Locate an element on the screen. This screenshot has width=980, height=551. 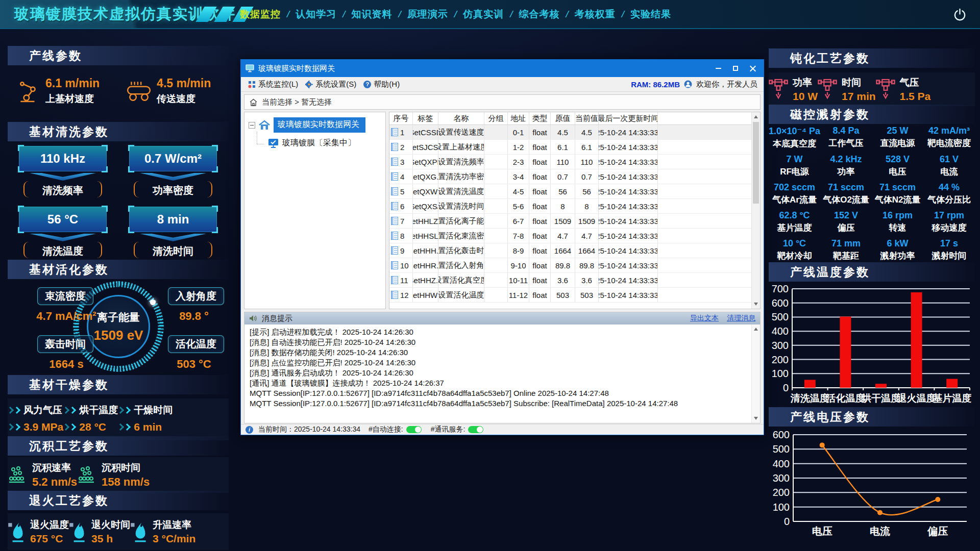
col-updated: 最后一次更新时间 is located at coordinates (628, 118).